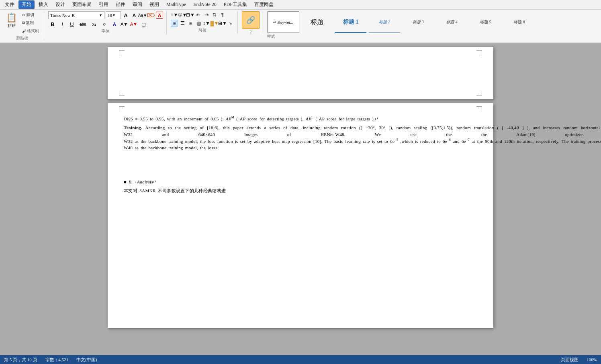 Image resolution: width=601 pixels, height=364 pixels. Describe the element at coordinates (479, 93) in the screenshot. I see `corner-mark-br` at that location.